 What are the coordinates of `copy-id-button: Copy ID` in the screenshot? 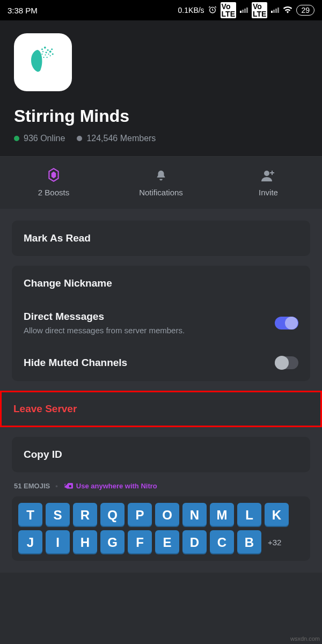 It's located at (161, 455).